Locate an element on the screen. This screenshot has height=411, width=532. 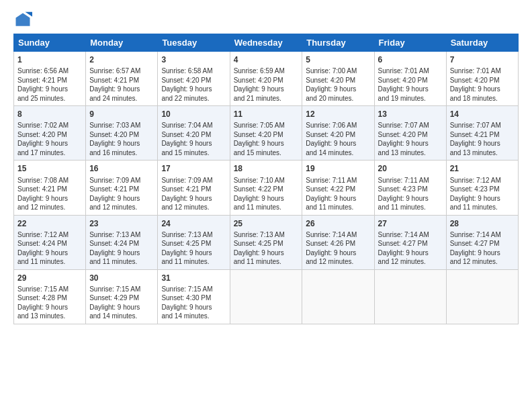
calendar-header-friday: Friday is located at coordinates (410, 43).